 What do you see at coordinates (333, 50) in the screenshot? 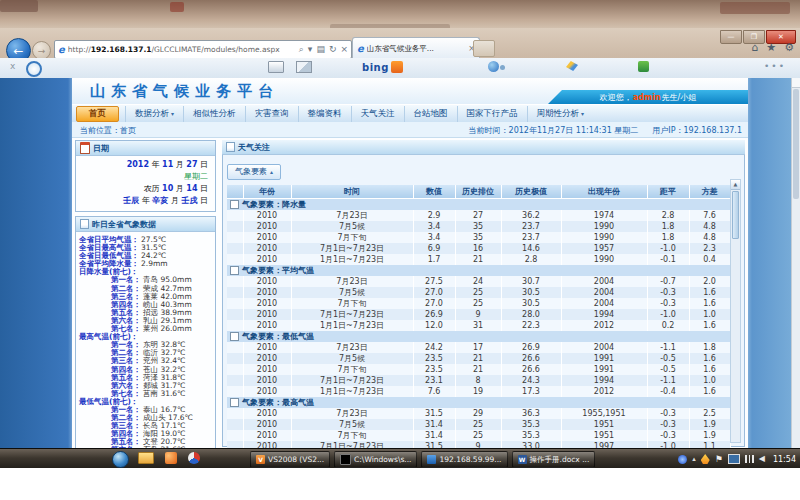
I see `refresh-icon: ↻` at bounding box center [333, 50].